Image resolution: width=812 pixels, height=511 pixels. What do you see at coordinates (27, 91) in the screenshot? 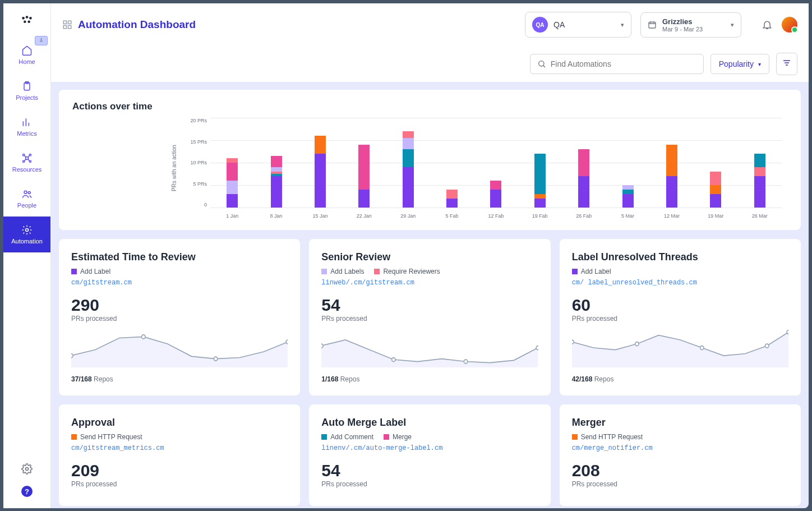
I see `nav-projects: Projects` at bounding box center [27, 91].